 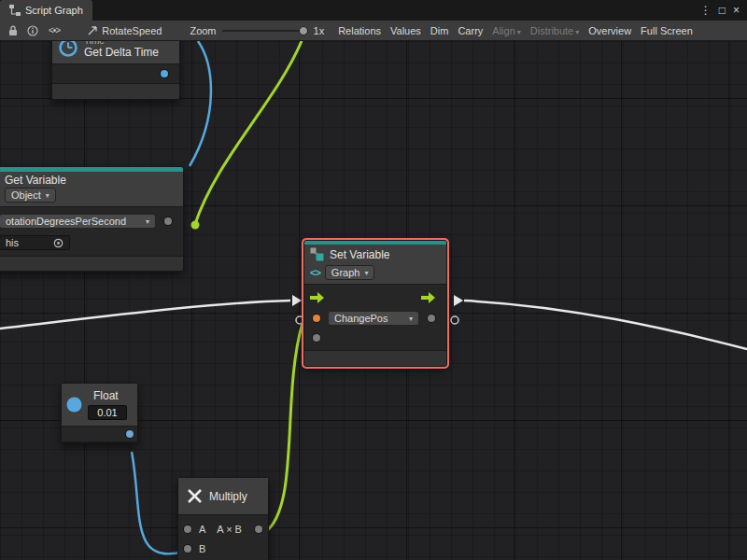 I want to click on node-float: Float 0.01, so click(x=99, y=413).